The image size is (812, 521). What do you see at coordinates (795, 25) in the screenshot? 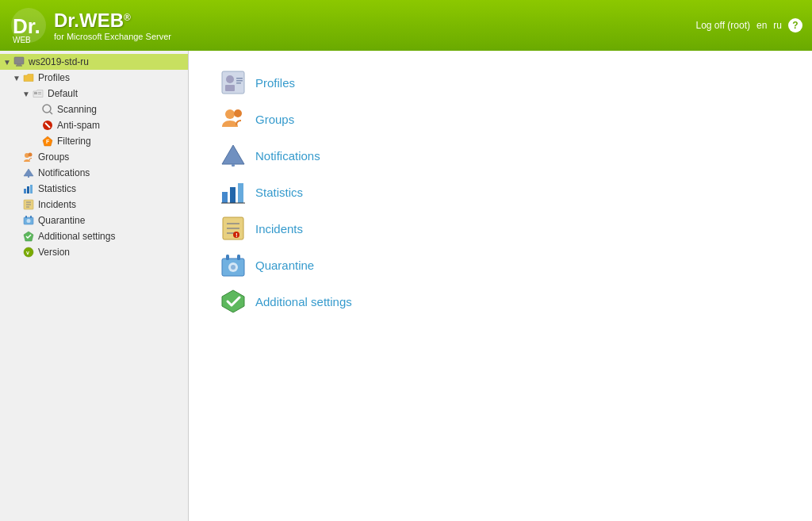
I see `help-icon: ?` at bounding box center [795, 25].